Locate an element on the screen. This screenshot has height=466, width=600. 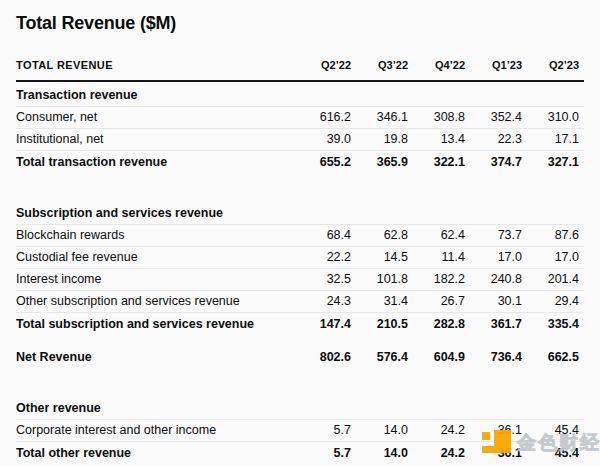
cell-value: 361.7 is located at coordinates (498, 325).